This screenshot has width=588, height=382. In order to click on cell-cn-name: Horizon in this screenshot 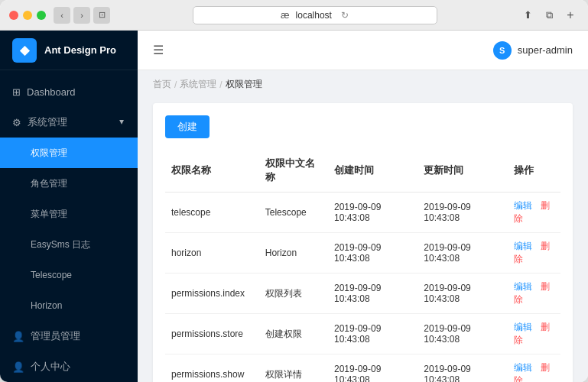, I will do `click(294, 254)`.